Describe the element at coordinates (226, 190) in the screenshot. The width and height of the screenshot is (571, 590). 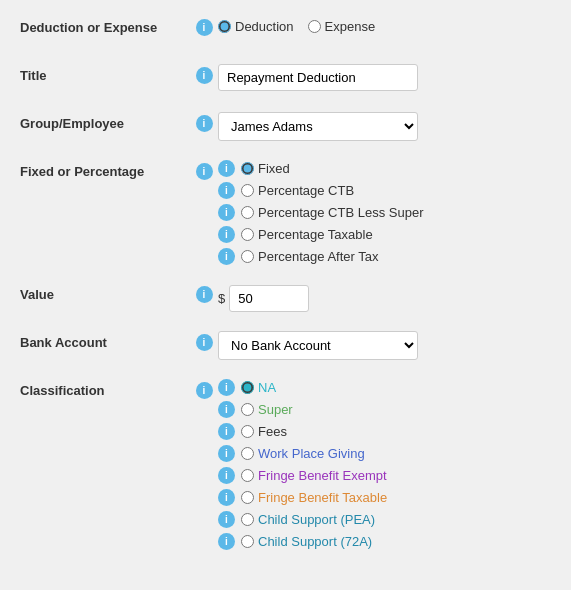
I see `pct-ctb-info-icon: i` at that location.